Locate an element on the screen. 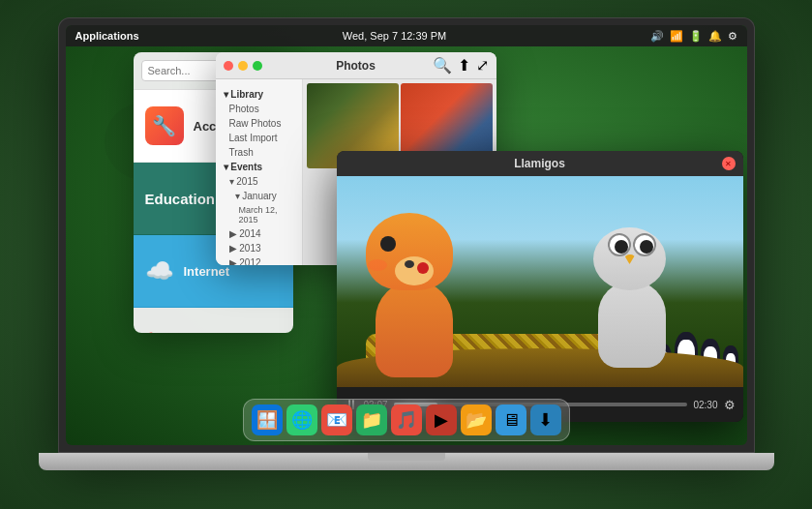 This screenshot has height=509, width=812. owl-character is located at coordinates (637, 310).